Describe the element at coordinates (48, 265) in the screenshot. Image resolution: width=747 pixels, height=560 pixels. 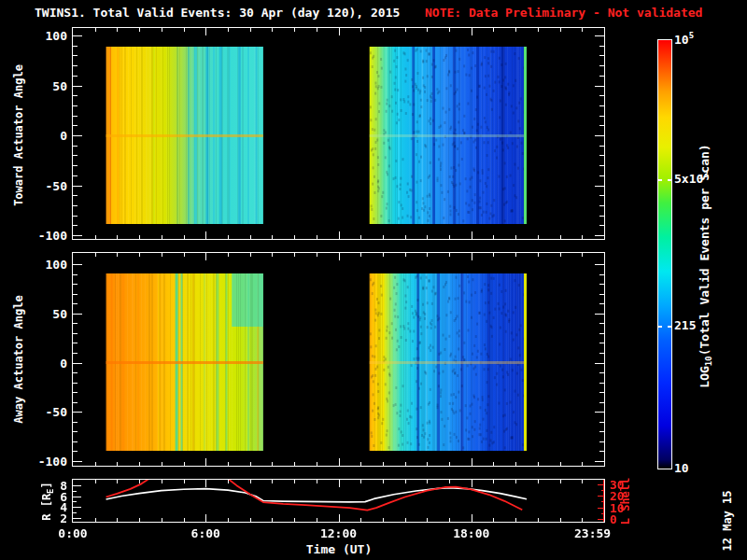
I see `y-tick-label: 100` at that location.